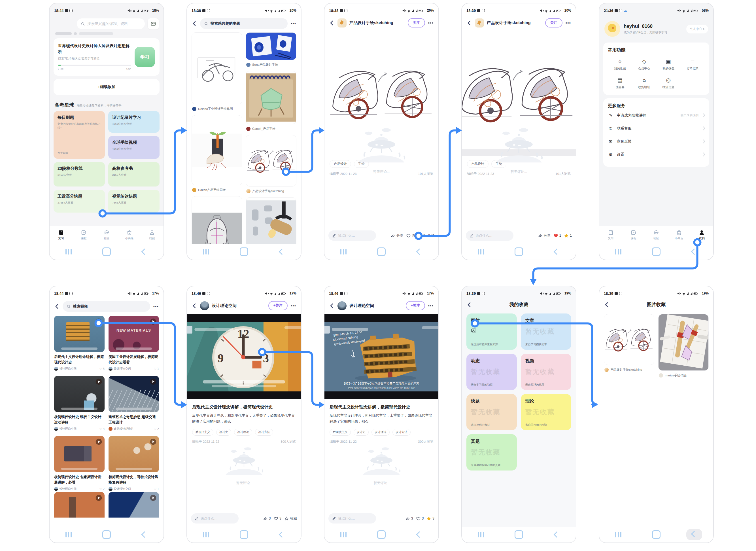  I want to click on mail-button, so click(153, 24).